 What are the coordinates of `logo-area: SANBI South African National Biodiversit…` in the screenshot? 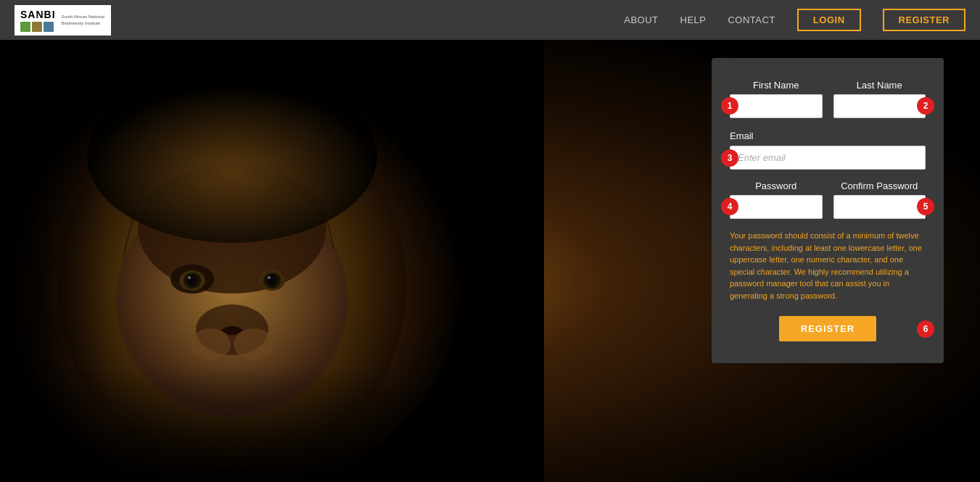 It's located at (62, 20).